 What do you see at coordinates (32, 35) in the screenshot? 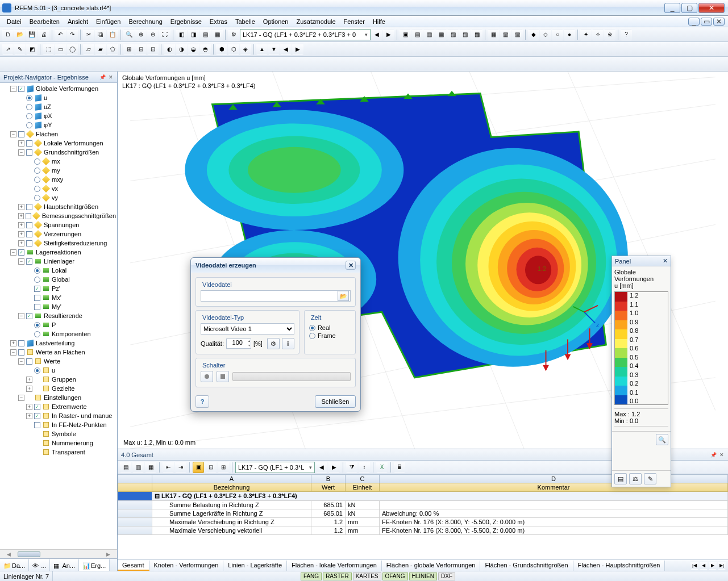
I see `tb-save-icon: 💾` at bounding box center [32, 35].